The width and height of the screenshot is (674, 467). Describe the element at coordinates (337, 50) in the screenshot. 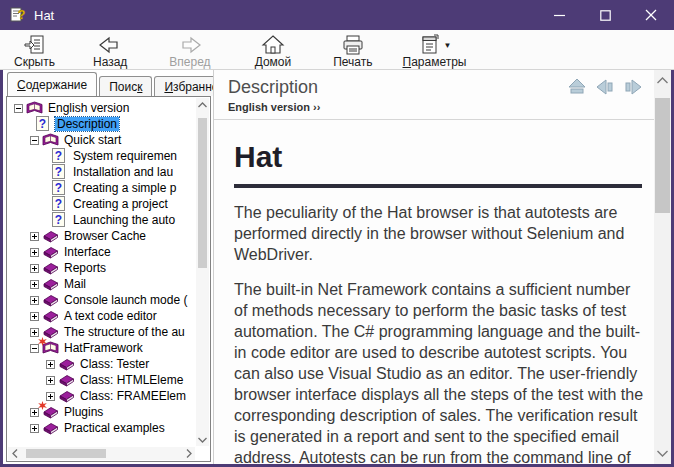

I see `toolbar: Скрыть Назад Вперед Домой Печать ▼ Парам…` at that location.